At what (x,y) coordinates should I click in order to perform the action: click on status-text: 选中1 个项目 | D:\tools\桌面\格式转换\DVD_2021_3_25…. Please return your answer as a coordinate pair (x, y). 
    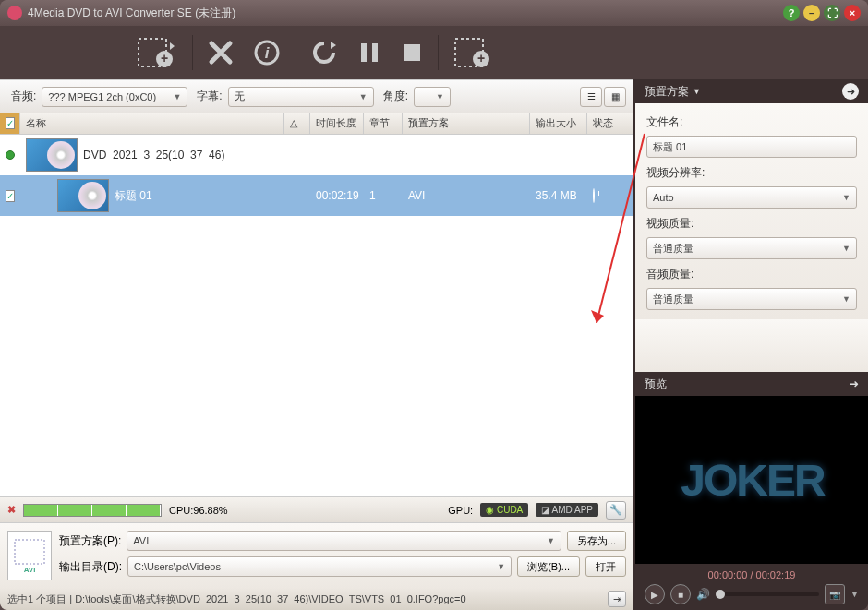
    Looking at the image, I should click on (236, 600).